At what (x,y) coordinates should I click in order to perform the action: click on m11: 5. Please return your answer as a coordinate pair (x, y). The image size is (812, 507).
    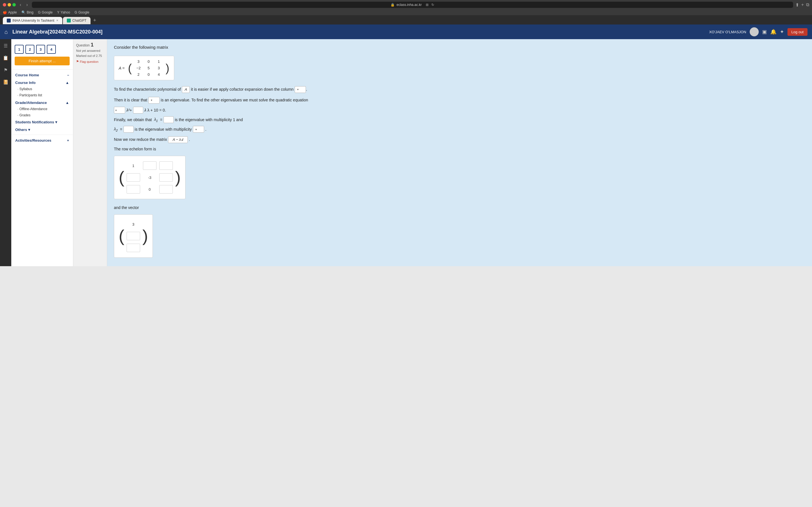
    Looking at the image, I should click on (148, 68).